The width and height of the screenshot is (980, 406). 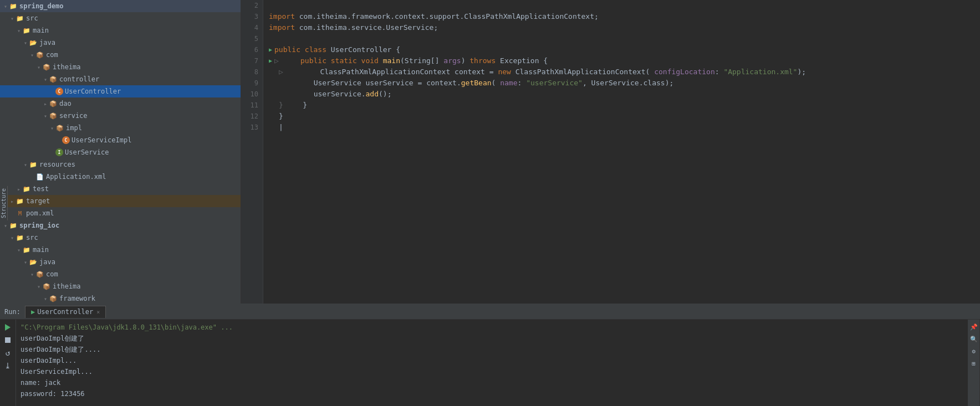 What do you see at coordinates (78, 299) in the screenshot?
I see `label-framework: framework` at bounding box center [78, 299].